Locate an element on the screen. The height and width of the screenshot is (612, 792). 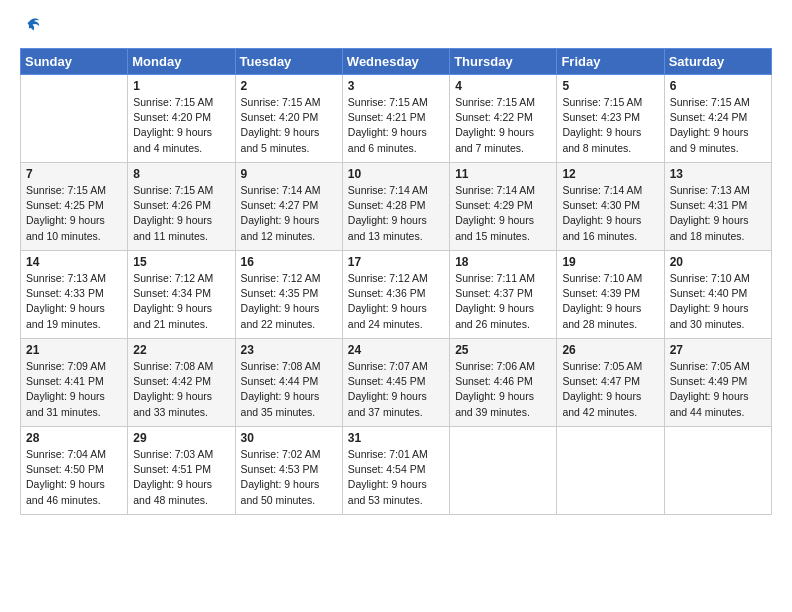
day-info: Sunrise: 7:15 AMSunset: 4:26 PMDaylight:… is located at coordinates (181, 214).